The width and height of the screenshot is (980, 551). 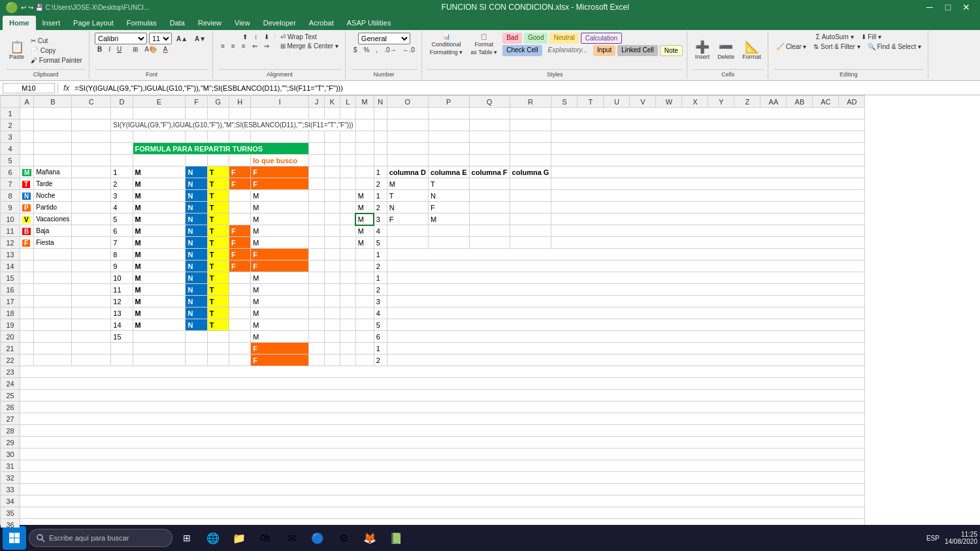 I want to click on cell-O21, so click(x=626, y=349).